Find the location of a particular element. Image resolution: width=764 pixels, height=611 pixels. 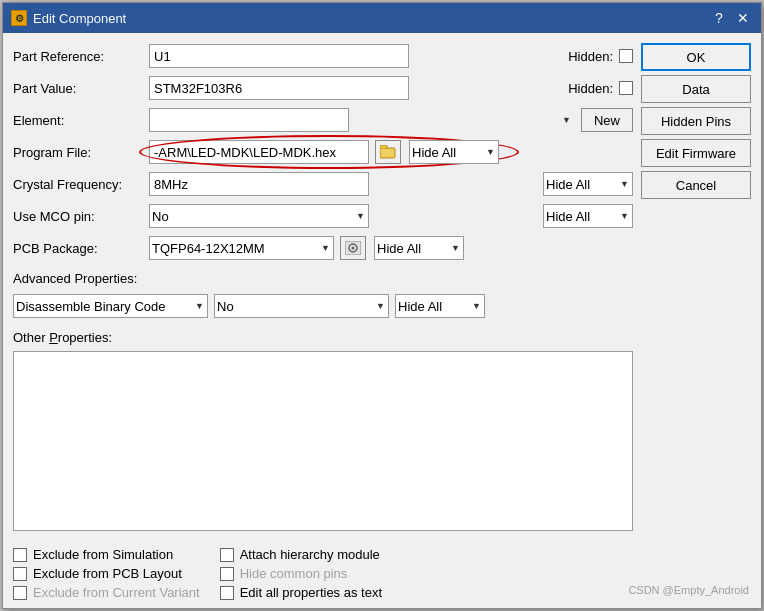

folder-icon is located at coordinates (388, 152).